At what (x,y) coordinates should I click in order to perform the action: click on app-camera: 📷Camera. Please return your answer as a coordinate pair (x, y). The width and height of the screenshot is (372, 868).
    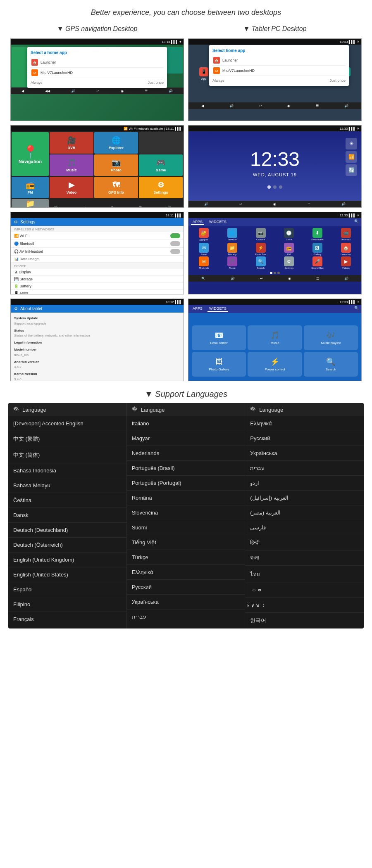
    Looking at the image, I should click on (260, 235).